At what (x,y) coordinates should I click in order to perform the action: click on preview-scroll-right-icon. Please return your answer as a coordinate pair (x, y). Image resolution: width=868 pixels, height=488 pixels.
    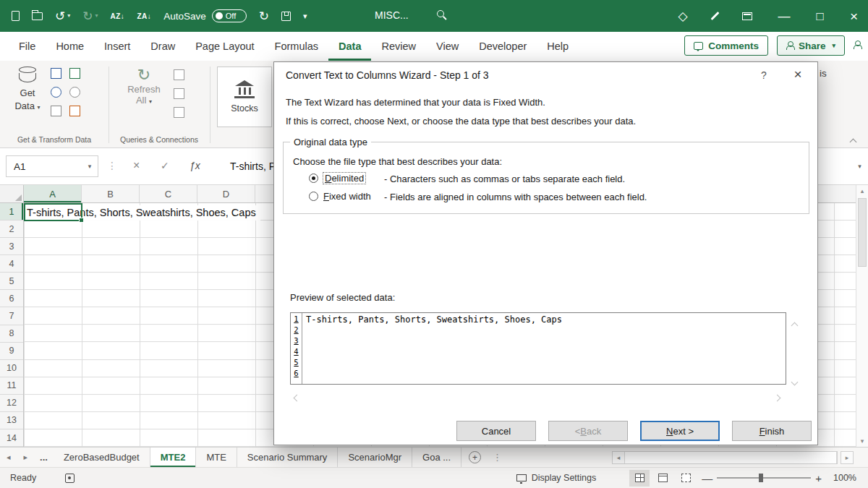
    Looking at the image, I should click on (777, 398).